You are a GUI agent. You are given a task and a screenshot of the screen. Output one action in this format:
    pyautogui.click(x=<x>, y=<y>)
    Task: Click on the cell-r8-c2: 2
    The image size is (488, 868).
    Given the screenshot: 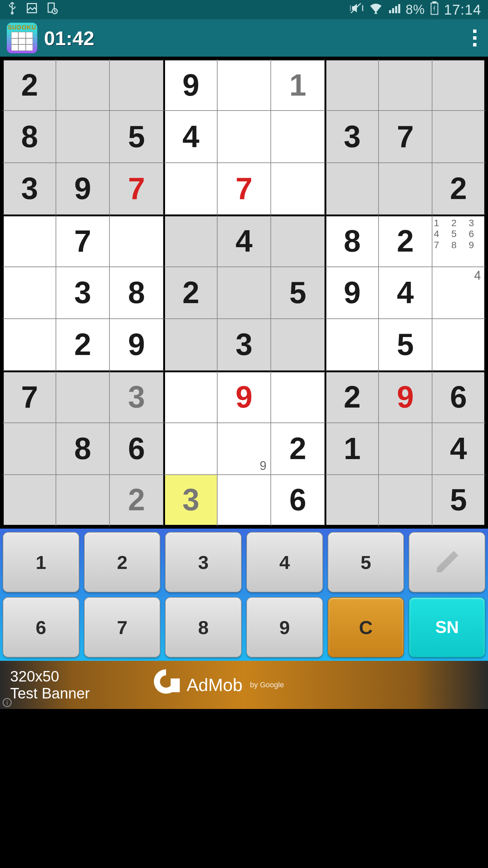 What is the action you would take?
    pyautogui.click(x=136, y=500)
    